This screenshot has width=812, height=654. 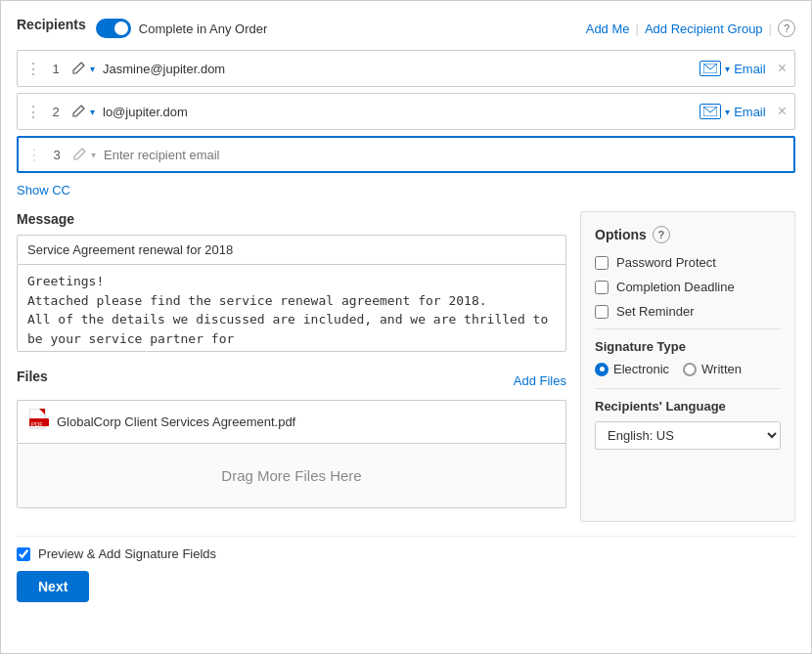 What do you see at coordinates (292, 438) in the screenshot?
I see `files-section: Files Add Files PDF GlobalCorp Client Se…` at bounding box center [292, 438].